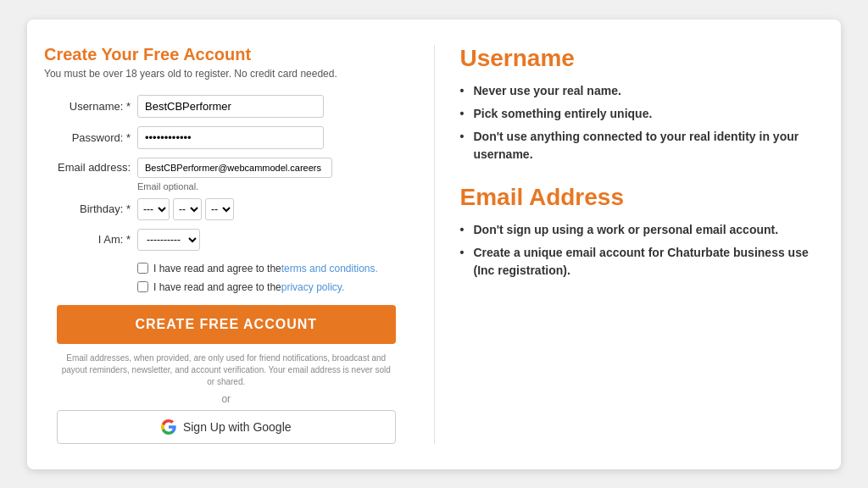 Image resolution: width=868 pixels, height=488 pixels. Describe the element at coordinates (226, 54) in the screenshot. I see `form-title: Create Your Free Account` at that location.